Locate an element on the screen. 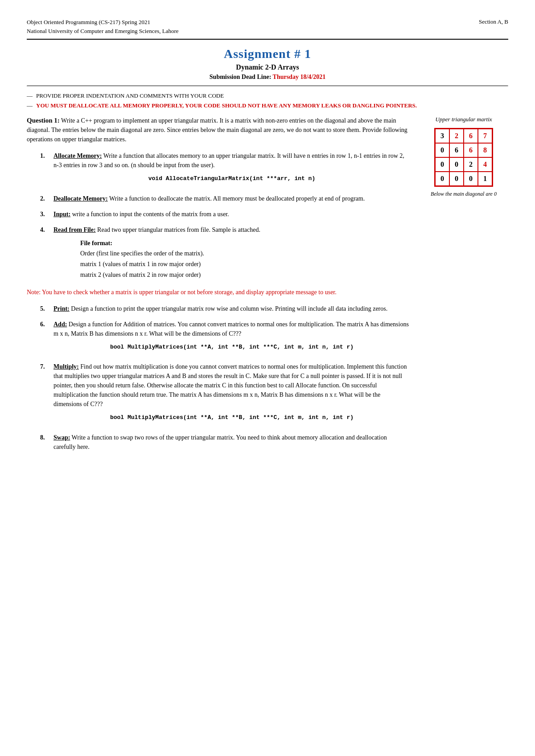 This screenshot has height=756, width=535. matrix-cell-1-4: 7 is located at coordinates (485, 136).